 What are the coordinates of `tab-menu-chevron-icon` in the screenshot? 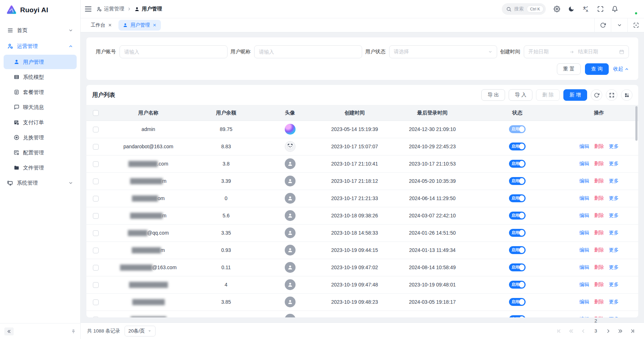 It's located at (619, 25).